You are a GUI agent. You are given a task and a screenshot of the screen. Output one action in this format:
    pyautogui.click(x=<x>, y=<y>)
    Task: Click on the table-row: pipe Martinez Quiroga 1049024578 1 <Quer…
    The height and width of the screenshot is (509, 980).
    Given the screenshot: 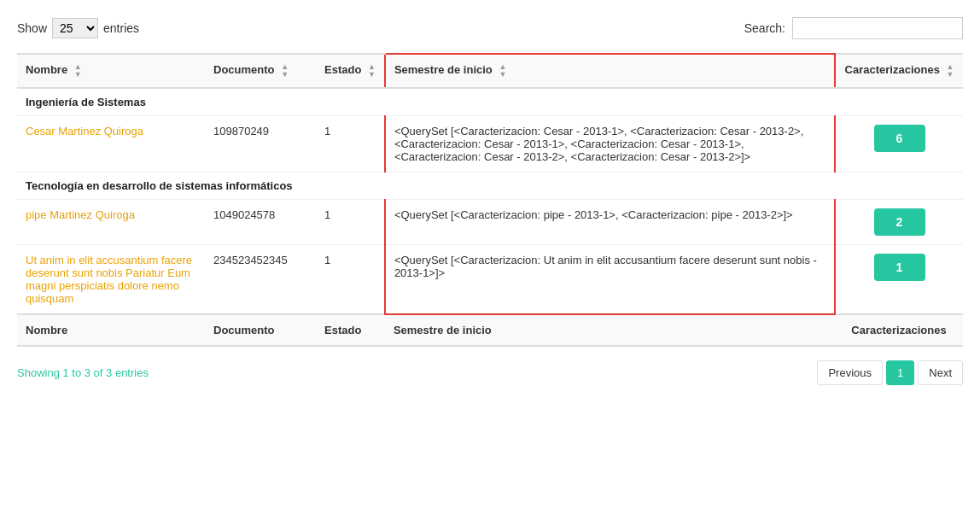 What is the action you would take?
    pyautogui.click(x=490, y=222)
    